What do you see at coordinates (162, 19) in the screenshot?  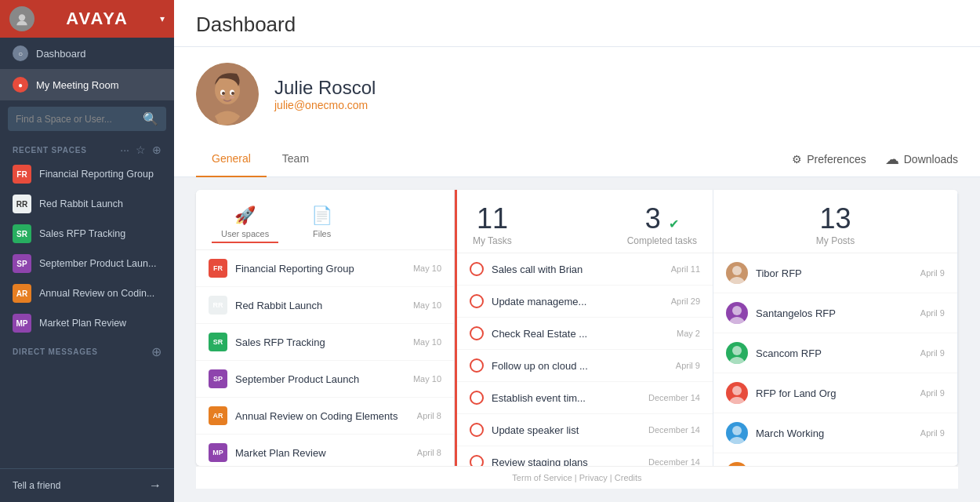 I see `sidebar-collapse-icon: ▾` at bounding box center [162, 19].